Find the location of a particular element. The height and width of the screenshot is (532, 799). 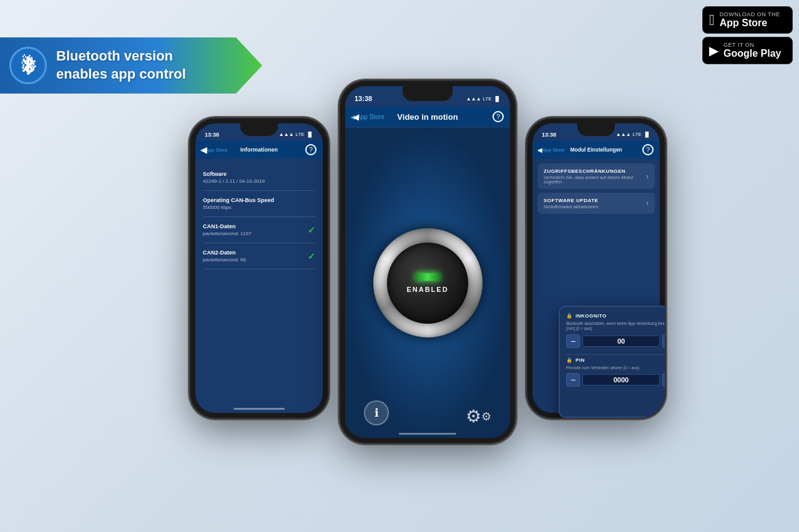

info-row-can2: CAN2-Daten packets/second: 66 ✓ is located at coordinates (259, 256).